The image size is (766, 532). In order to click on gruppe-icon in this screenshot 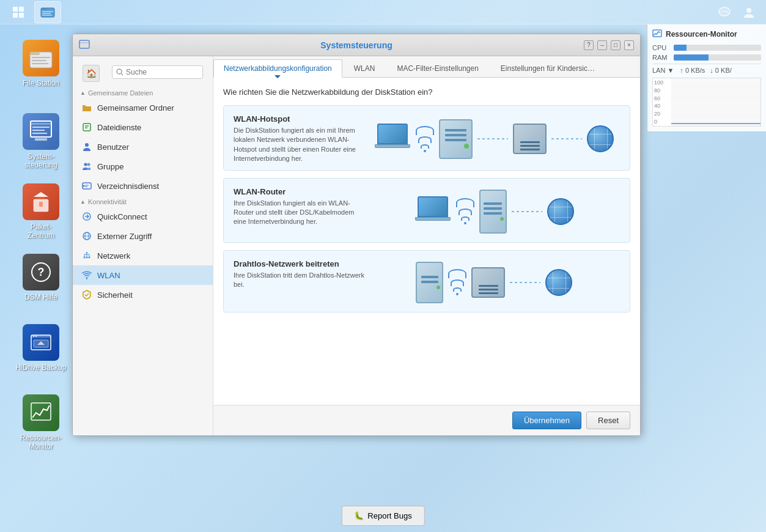, I will do `click(87, 166)`.